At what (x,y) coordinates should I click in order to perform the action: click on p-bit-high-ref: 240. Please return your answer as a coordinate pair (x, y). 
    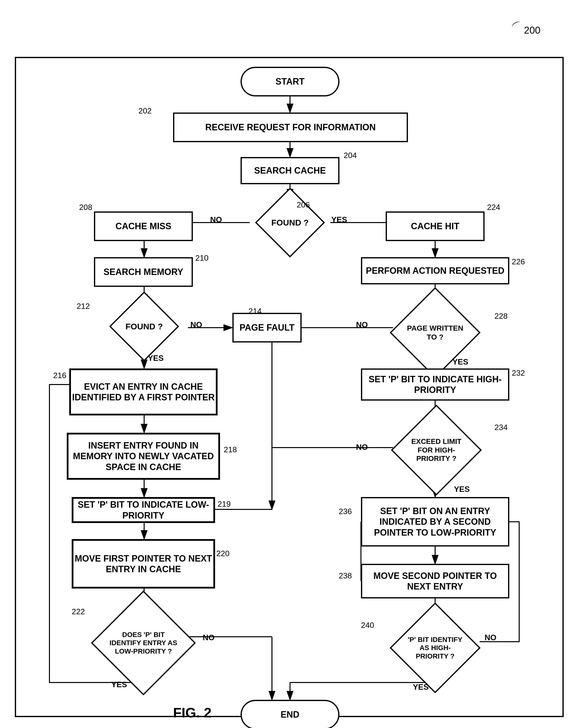
    Looking at the image, I should click on (367, 625).